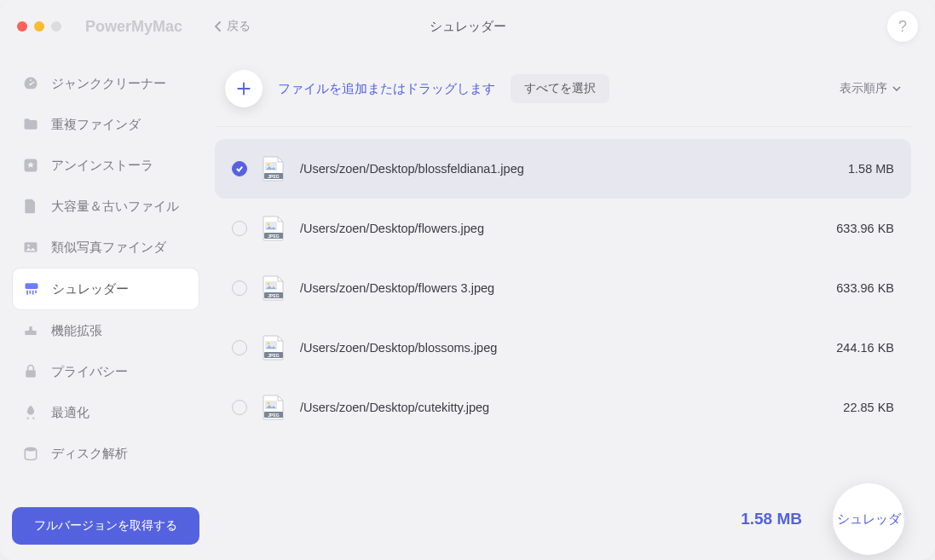  What do you see at coordinates (31, 84) in the screenshot?
I see `gauge-icon` at bounding box center [31, 84].